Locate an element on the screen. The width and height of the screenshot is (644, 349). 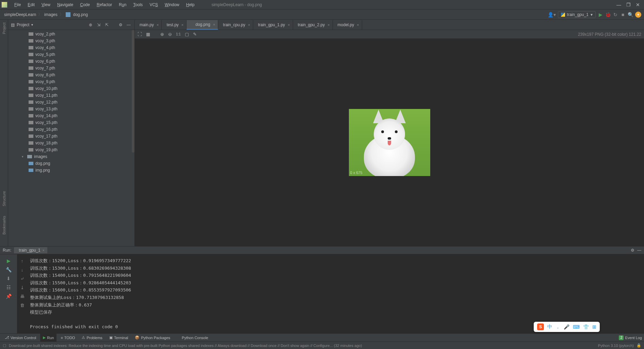
project-tree: vcoy_2.pthvcoy_3.pthvcoy_4.pthvcoy_5.pth… is located at coordinates (71, 138).